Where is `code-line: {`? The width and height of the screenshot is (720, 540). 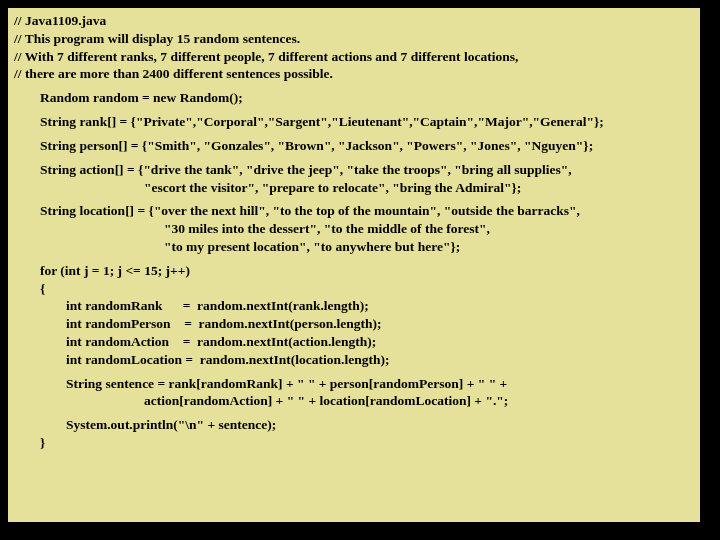 code-line: { is located at coordinates (354, 289).